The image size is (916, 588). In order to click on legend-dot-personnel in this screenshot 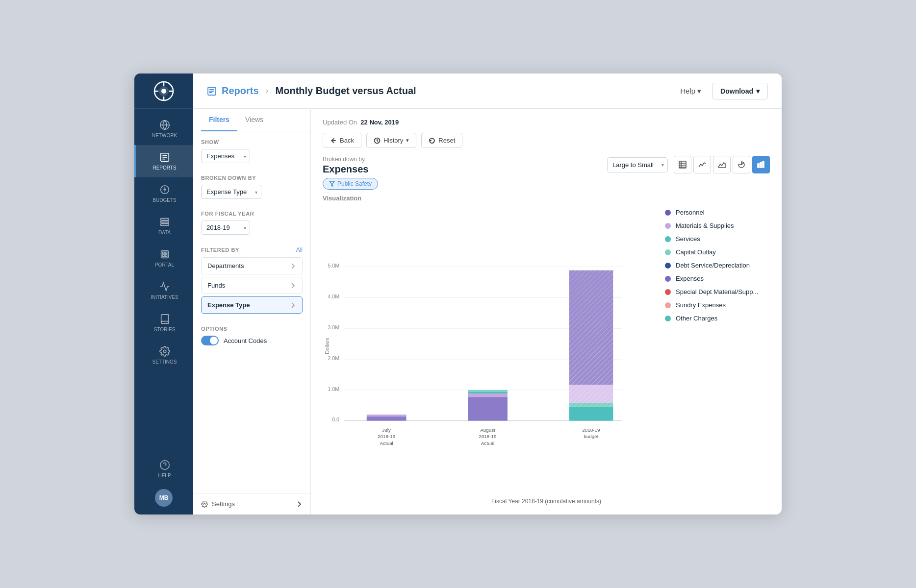, I will do `click(668, 213)`.